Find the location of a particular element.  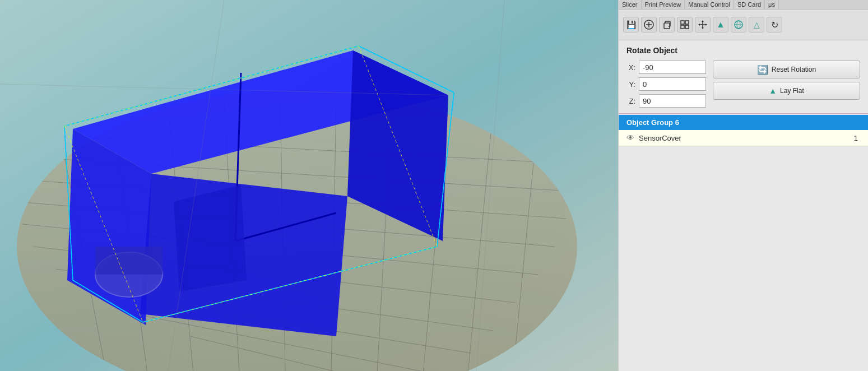

copy-button is located at coordinates (667, 25).